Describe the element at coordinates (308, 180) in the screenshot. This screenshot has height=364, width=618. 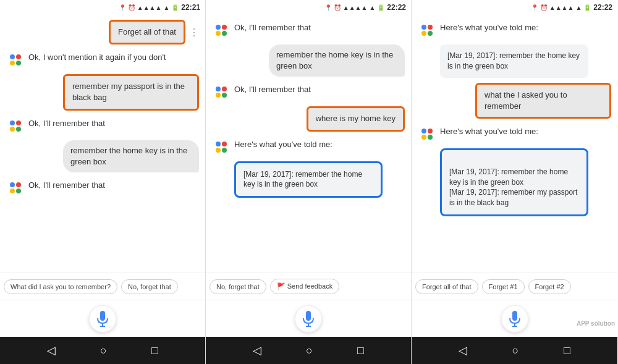
I see `recall-box: [Mar 19, 2017]: remember the home key is…` at that location.